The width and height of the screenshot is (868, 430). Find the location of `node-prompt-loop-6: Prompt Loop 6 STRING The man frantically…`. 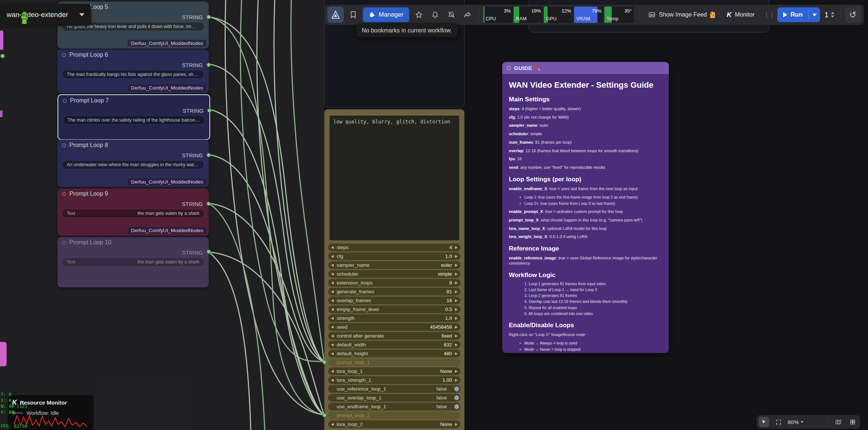

node-prompt-loop-6: Prompt Loop 6 STRING The man frantically… is located at coordinates (133, 71).